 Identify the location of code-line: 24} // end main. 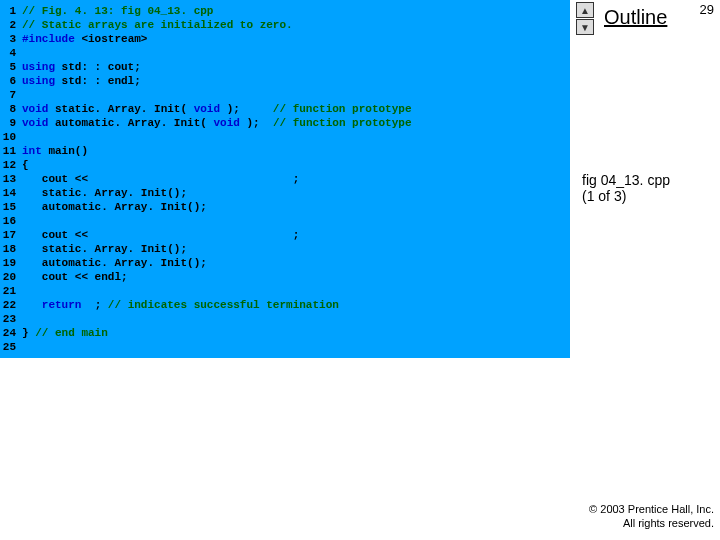
(285, 333).